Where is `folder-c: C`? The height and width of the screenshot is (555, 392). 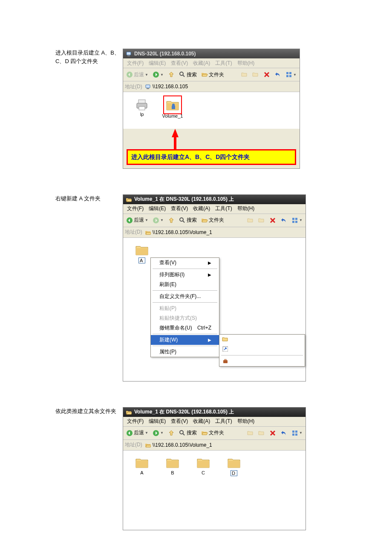 folder-c: C is located at coordinates (203, 466).